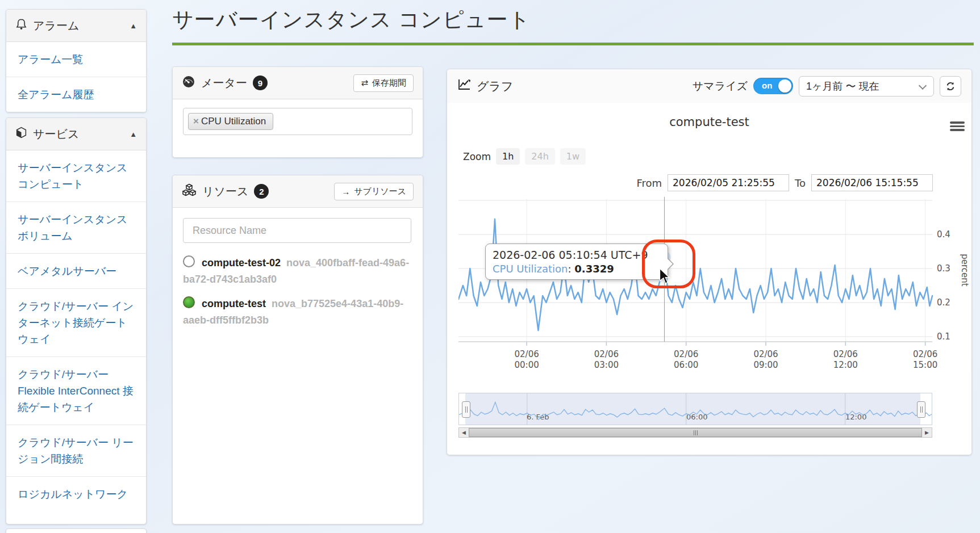  What do you see at coordinates (944, 337) in the screenshot?
I see `svg-text: 0.1` at bounding box center [944, 337].